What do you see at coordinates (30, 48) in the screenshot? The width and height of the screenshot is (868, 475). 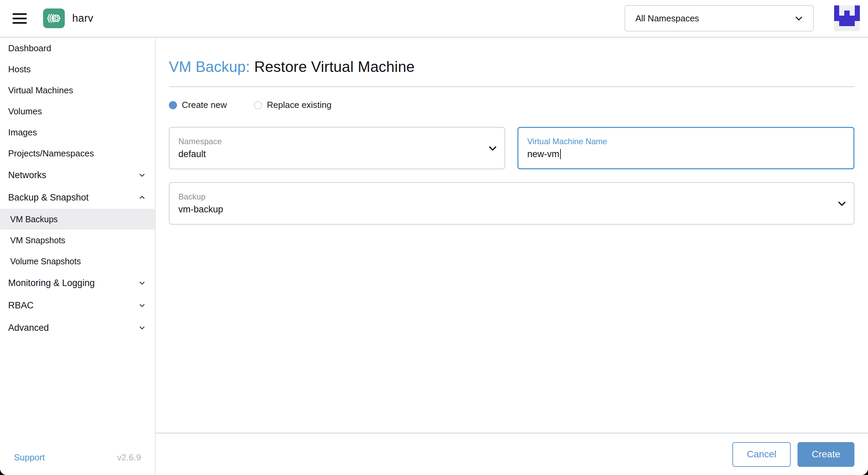 I see `sidebar-item-label: Dashboard` at bounding box center [30, 48].